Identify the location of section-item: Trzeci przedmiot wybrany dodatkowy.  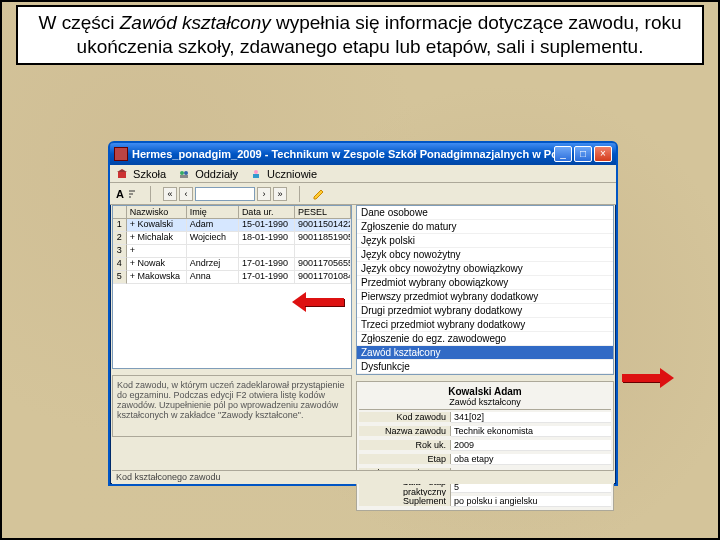
(485, 325).